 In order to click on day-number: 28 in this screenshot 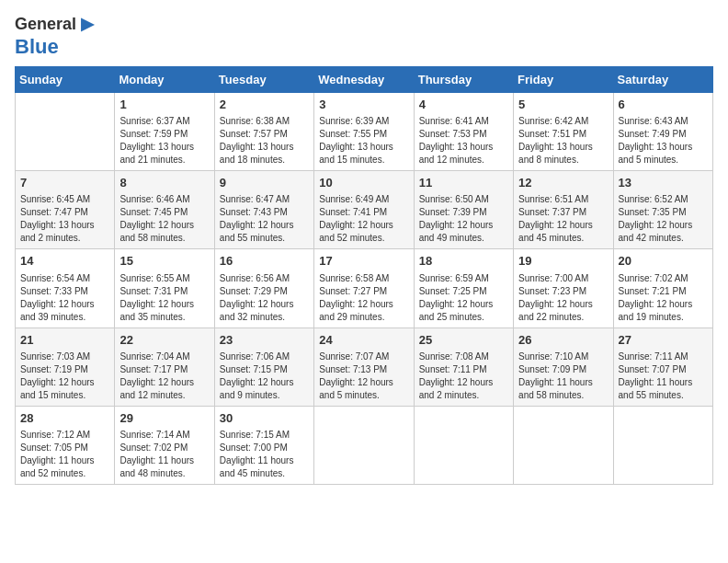, I will do `click(64, 419)`.